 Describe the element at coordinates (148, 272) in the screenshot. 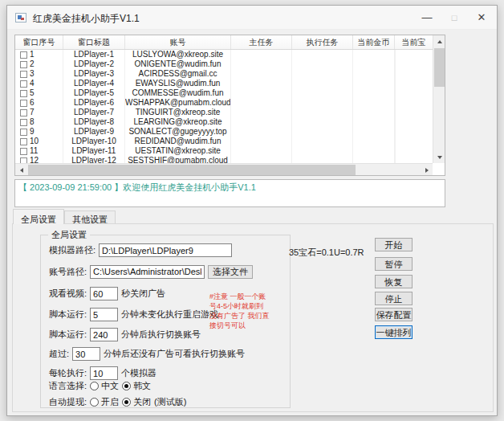

I see `account-path-input` at that location.